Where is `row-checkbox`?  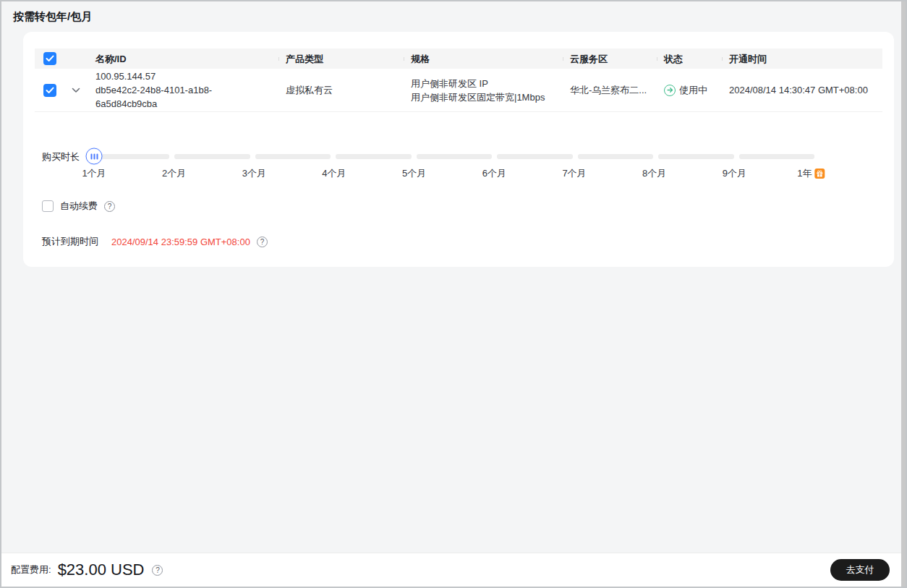
row-checkbox is located at coordinates (50, 90).